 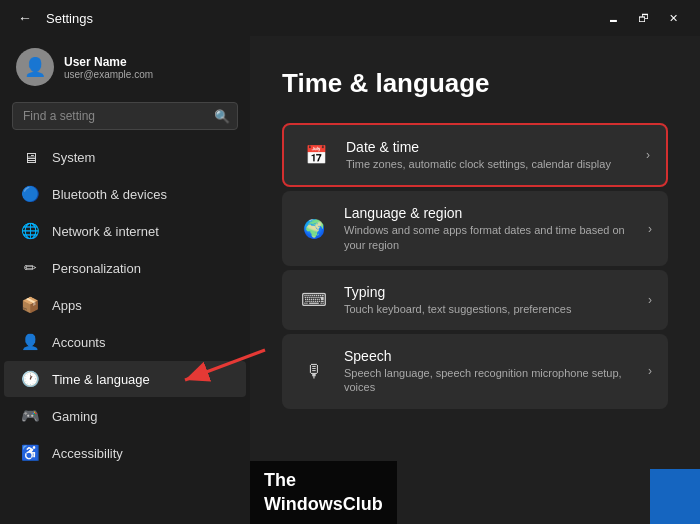 I want to click on network-icon: 🌐, so click(x=30, y=231).